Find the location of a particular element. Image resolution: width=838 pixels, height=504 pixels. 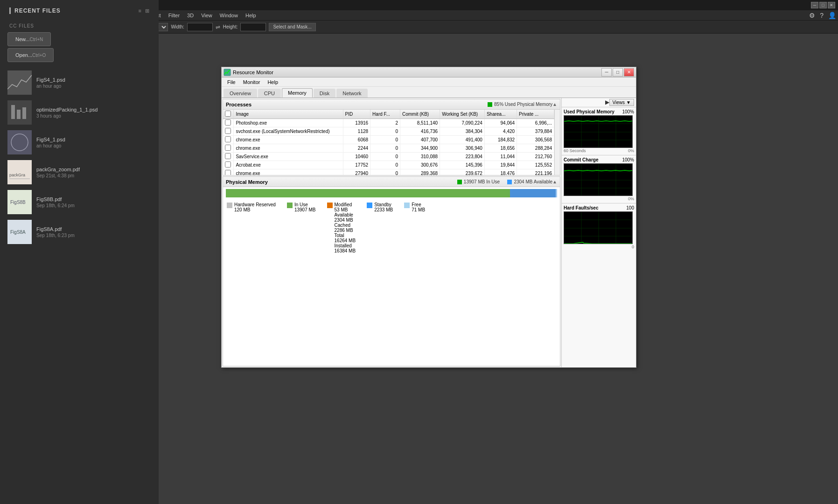

menu-help: Help is located at coordinates (251, 15).